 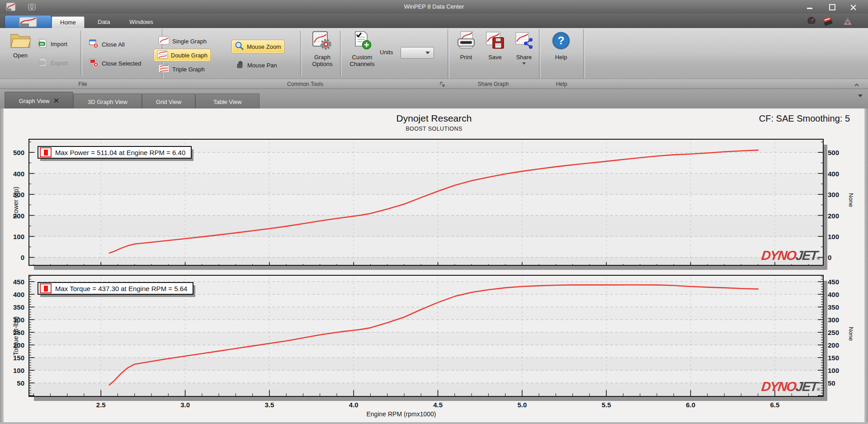 I want to click on x-tick-label: 2.5, so click(x=101, y=405).